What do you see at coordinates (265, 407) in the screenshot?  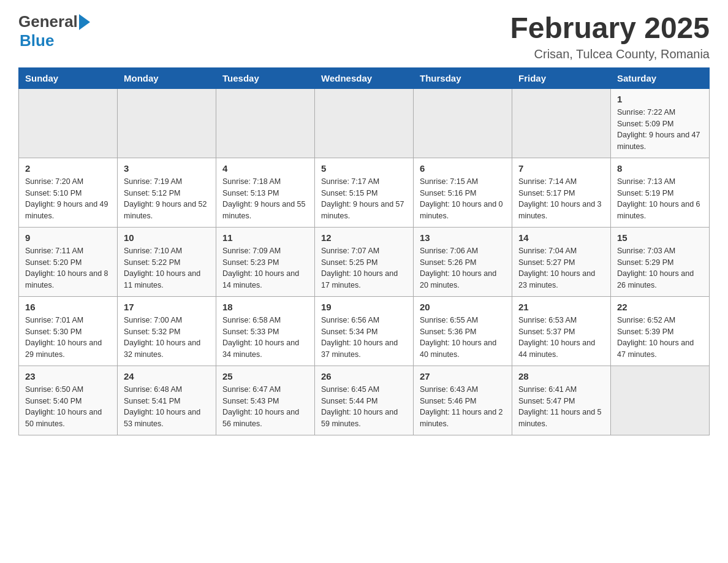 I see `day-info: Sunrise: 6:47 AMSunset: 5:43 PMDaylight:…` at bounding box center [265, 407].